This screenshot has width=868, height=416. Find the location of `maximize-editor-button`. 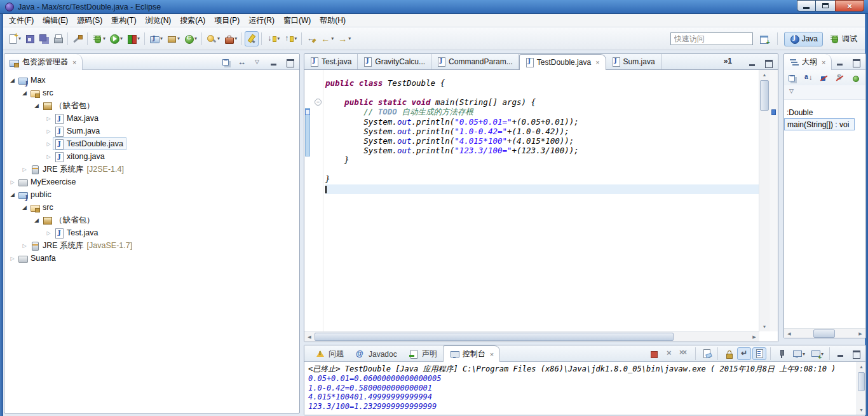

maximize-editor-button is located at coordinates (768, 63).